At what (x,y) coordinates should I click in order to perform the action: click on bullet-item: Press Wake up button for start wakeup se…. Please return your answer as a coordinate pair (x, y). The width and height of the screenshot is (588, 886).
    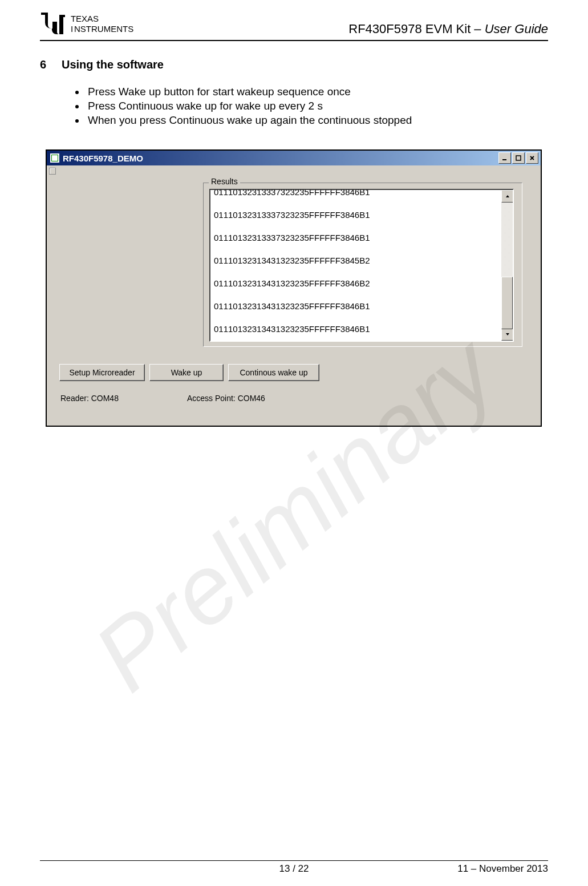
    Looking at the image, I should click on (317, 92).